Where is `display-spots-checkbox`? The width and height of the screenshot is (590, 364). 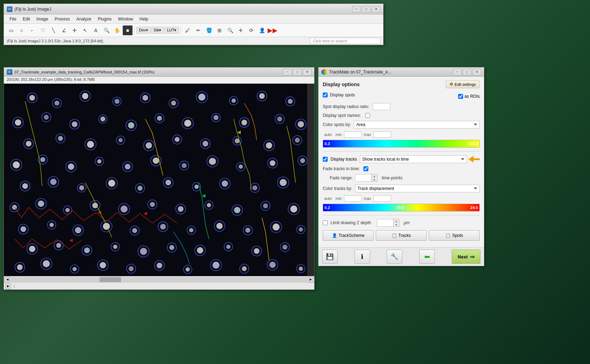
display-spots-checkbox is located at coordinates (325, 95).